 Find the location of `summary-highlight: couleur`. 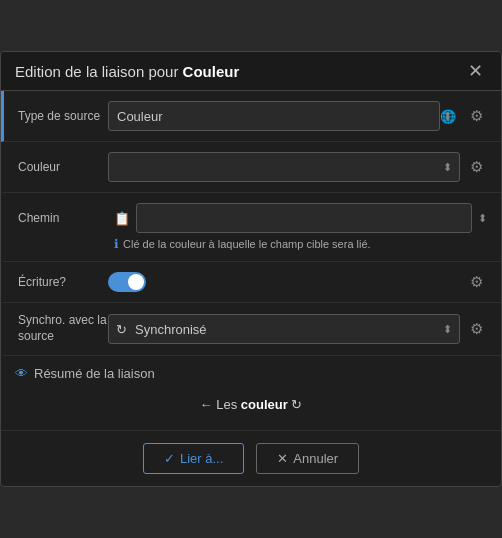

summary-highlight: couleur is located at coordinates (264, 404).